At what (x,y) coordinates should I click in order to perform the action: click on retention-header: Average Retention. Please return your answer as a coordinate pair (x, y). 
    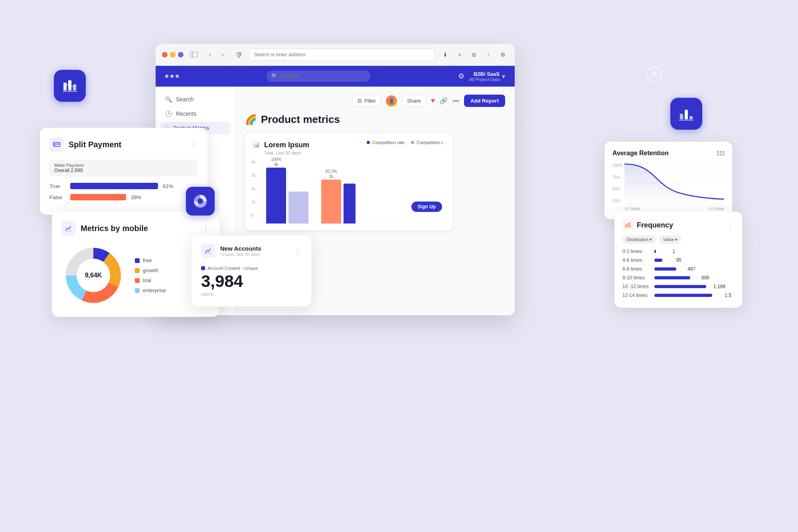
    Looking at the image, I should click on (668, 153).